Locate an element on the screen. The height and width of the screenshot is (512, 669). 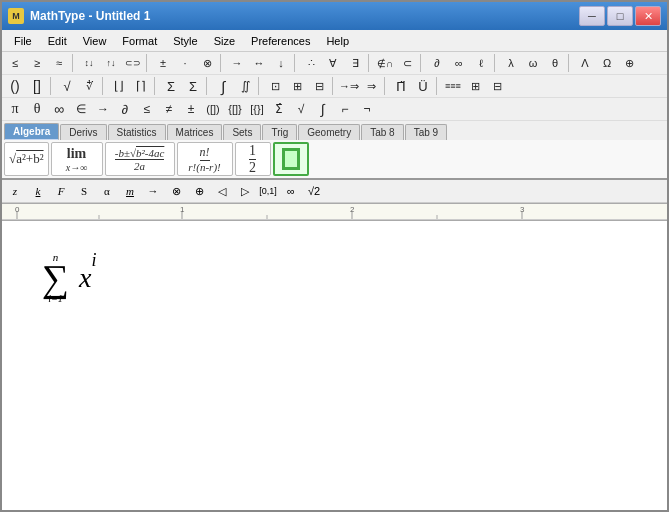
sym-forall: ∀ is located at coordinates (333, 63).